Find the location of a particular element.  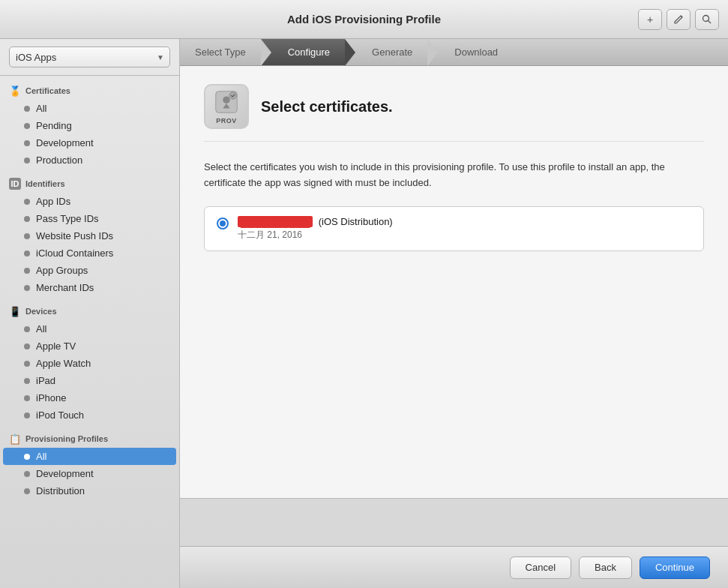

sidebar-item-production: Production is located at coordinates (90, 160).